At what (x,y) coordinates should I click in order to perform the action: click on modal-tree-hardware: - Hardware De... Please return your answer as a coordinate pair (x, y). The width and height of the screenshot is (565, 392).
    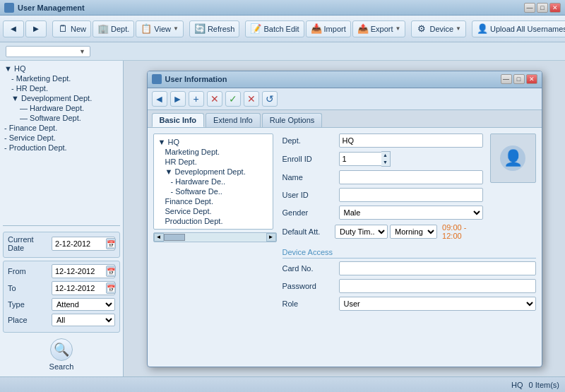
    Looking at the image, I should click on (213, 182).